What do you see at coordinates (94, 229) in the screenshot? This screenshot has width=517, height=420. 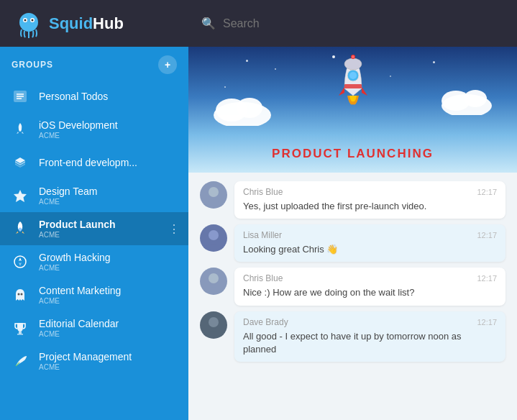 I see `sidebar-item-product-launch: Product Launch ACME ⋮` at bounding box center [94, 229].